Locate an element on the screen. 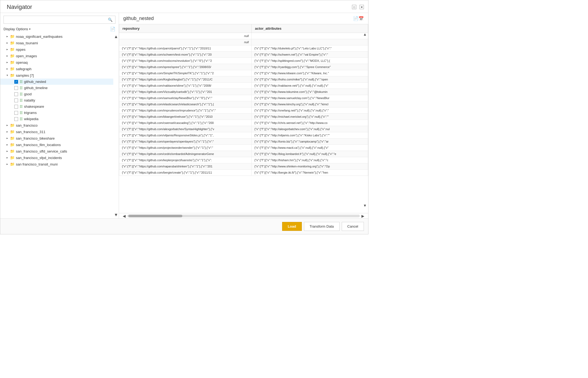 Image resolution: width=588 pixels, height=378 pixels. tree-item-wikipedia: ☷ wikipedia is located at coordinates (57, 119).